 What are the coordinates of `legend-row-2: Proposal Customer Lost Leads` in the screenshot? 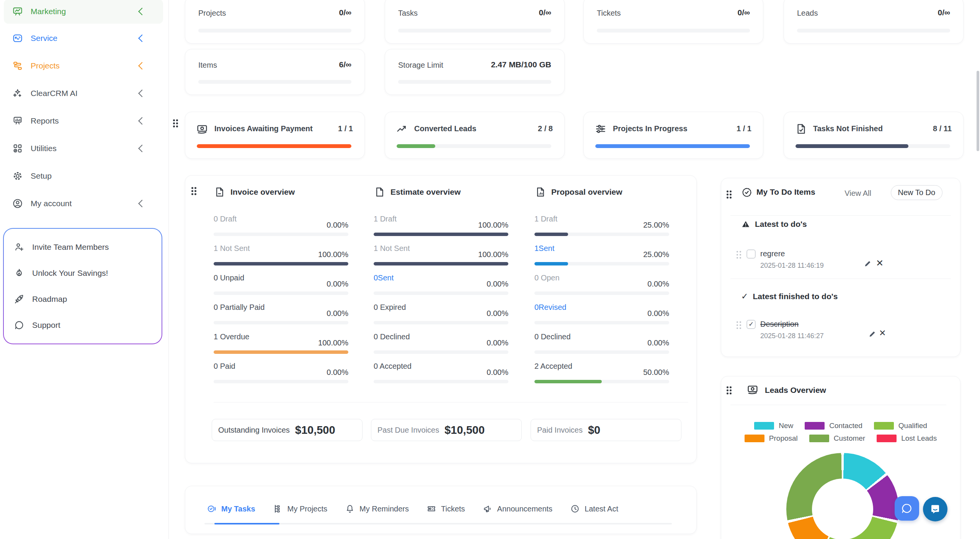 It's located at (841, 438).